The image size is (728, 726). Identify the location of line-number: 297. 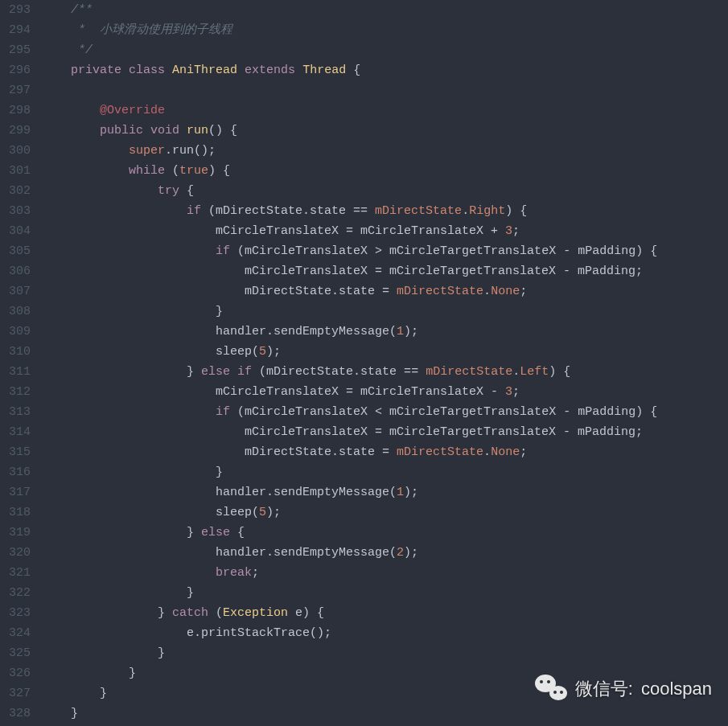
(15, 90).